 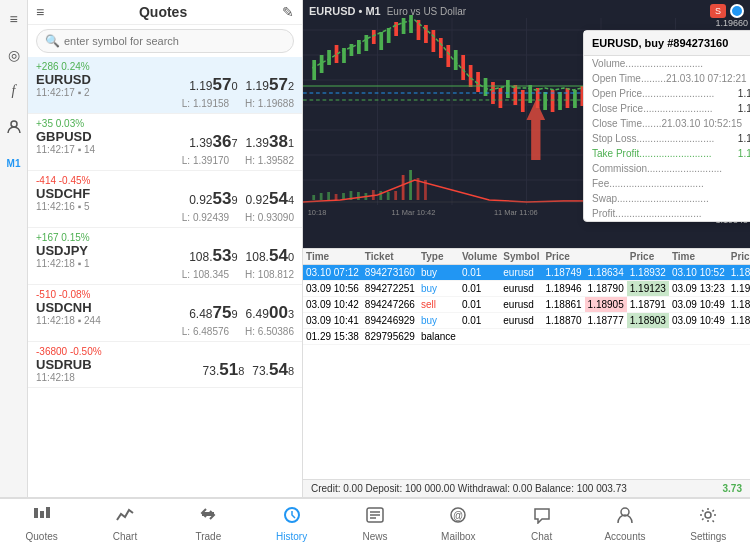 What do you see at coordinates (208, 524) in the screenshot?
I see `nav-trade: Trade` at bounding box center [208, 524].